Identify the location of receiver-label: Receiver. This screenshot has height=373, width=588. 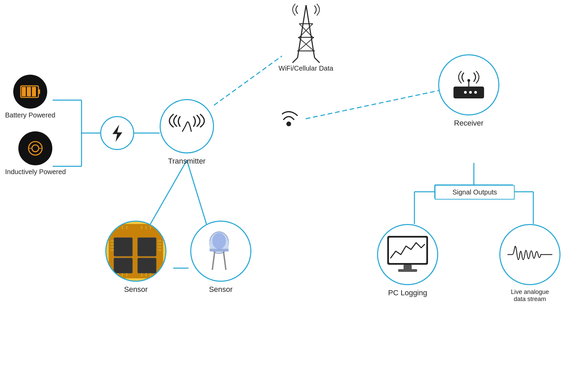
(469, 123).